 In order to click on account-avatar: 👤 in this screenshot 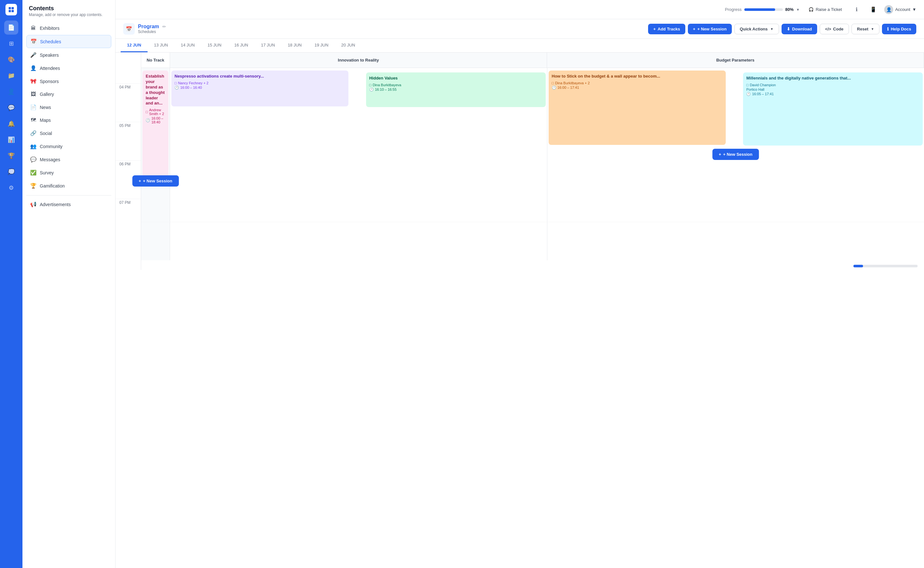, I will do `click(889, 10)`.